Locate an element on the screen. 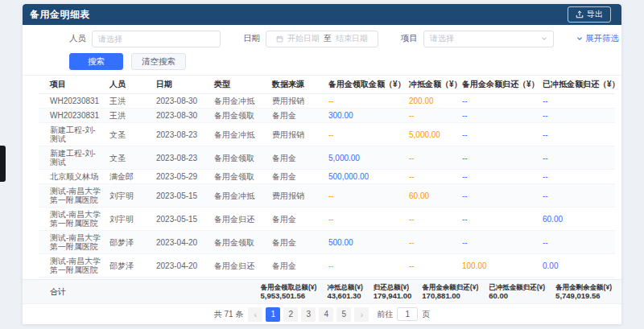  table-row: 测试-南昌大学第一附属医院刘宇明2023-05-15备用金归还备用金------… is located at coordinates (327, 219).